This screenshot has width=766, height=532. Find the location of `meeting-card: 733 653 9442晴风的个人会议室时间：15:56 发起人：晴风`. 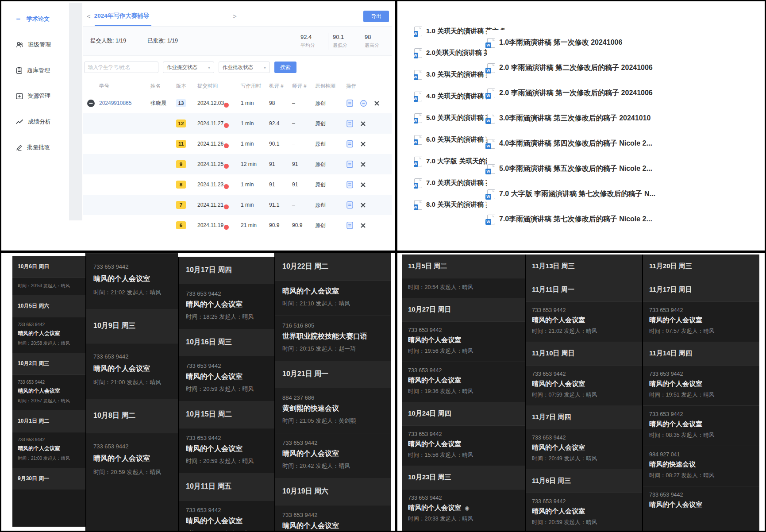

meeting-card: 733 653 9442晴风的个人会议室时间：15:56 发起人：晴风 is located at coordinates (463, 445).